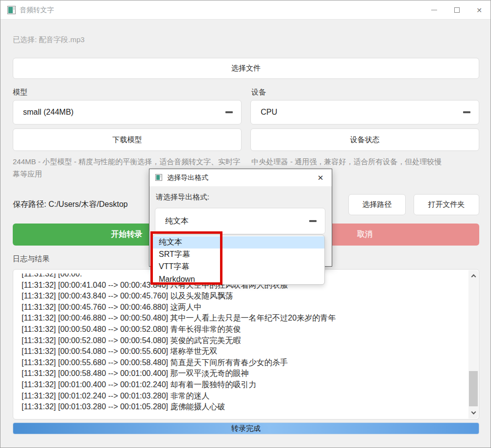  I want to click on selected-file-label: 已选择: 配音字段.mp3, so click(49, 40).